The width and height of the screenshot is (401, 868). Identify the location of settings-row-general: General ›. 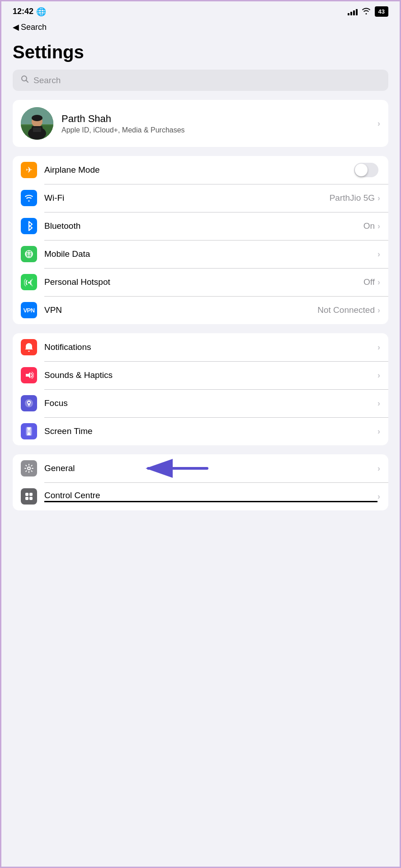
(201, 468).